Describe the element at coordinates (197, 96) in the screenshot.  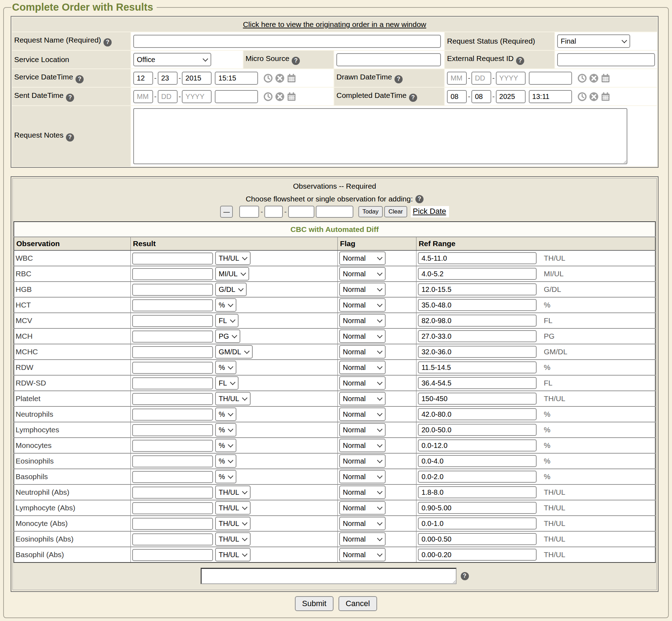
I see `sent-year-input` at that location.